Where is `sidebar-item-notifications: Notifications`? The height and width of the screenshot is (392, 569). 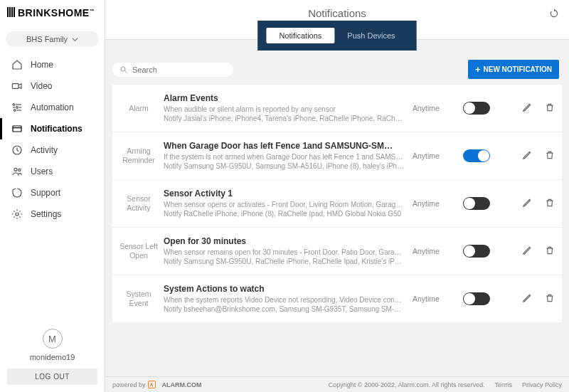
sidebar-item-notifications: Notifications is located at coordinates (53, 129).